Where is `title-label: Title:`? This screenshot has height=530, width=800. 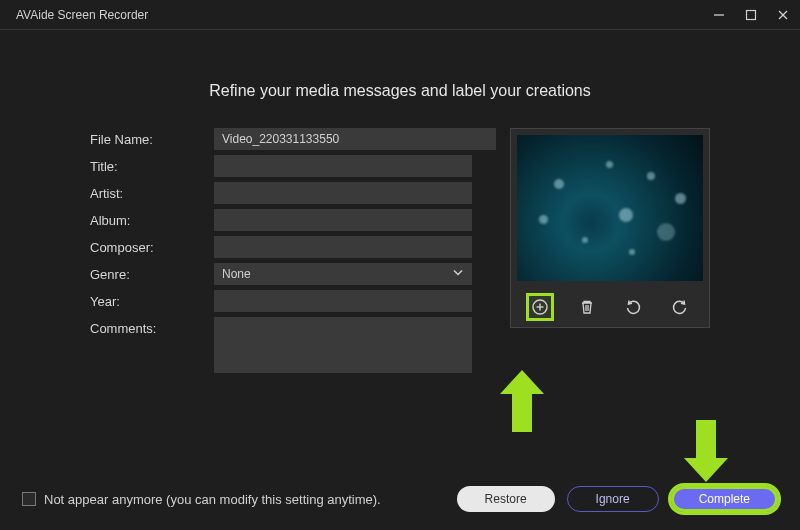 title-label: Title: is located at coordinates (152, 164).